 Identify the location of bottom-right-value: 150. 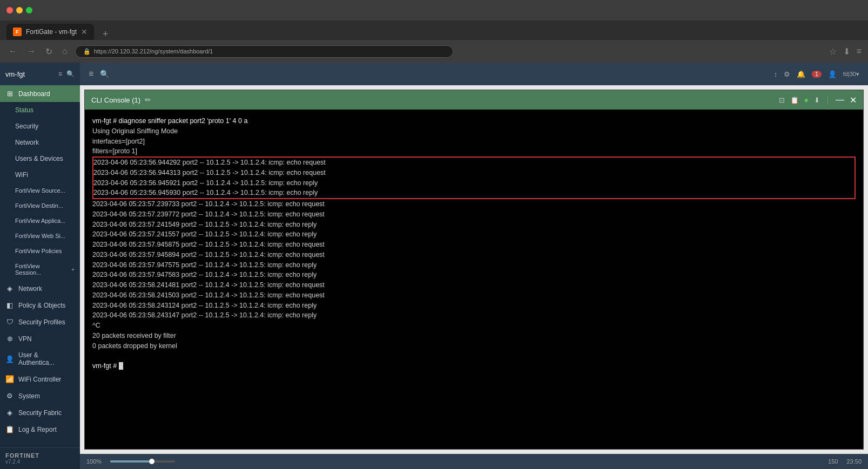
(833, 461).